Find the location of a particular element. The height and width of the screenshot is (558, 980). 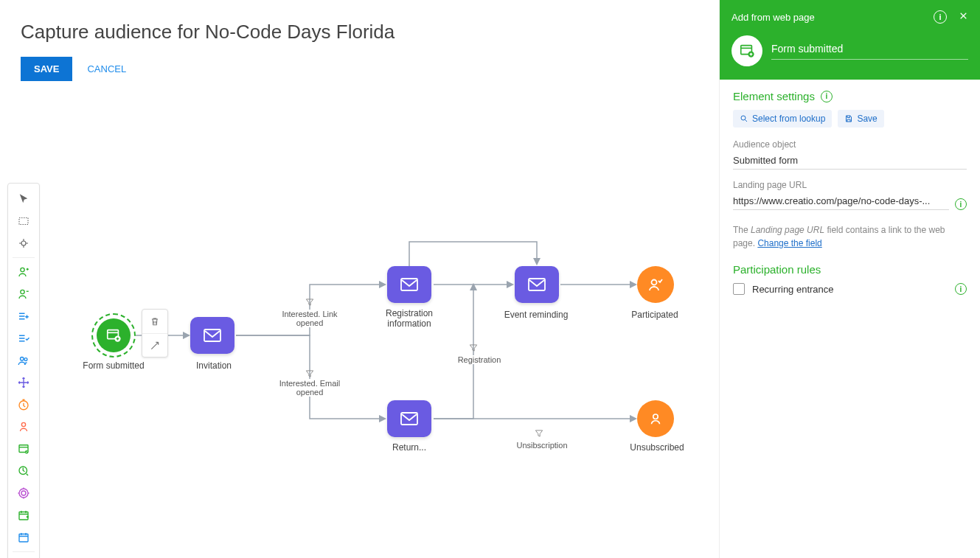

node-event-reminding is located at coordinates (537, 285).